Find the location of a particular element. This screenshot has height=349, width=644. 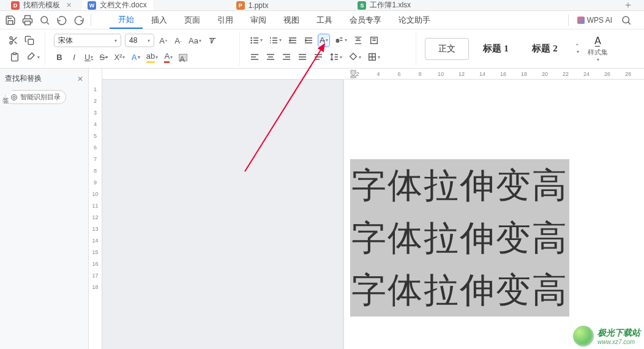

menu-paper-assistant: 论文助手 is located at coordinates (414, 20).